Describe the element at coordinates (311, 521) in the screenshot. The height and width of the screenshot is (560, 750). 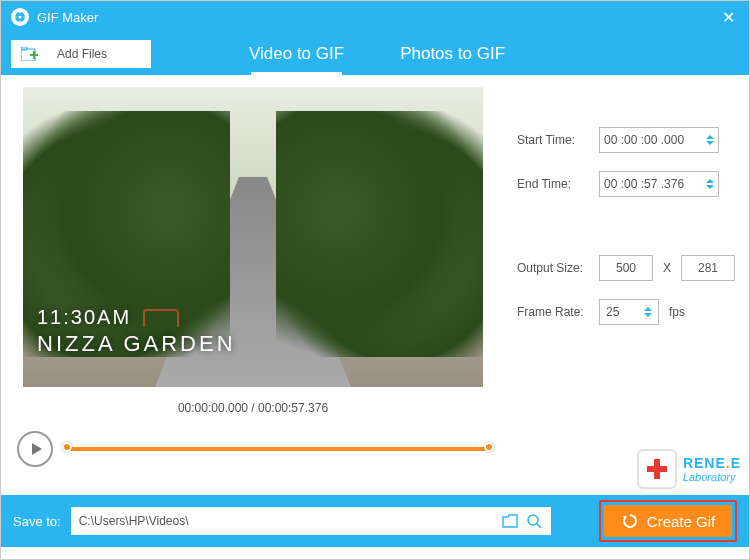
I see `save-path-input: C:\Users\HP\Videos\` at that location.